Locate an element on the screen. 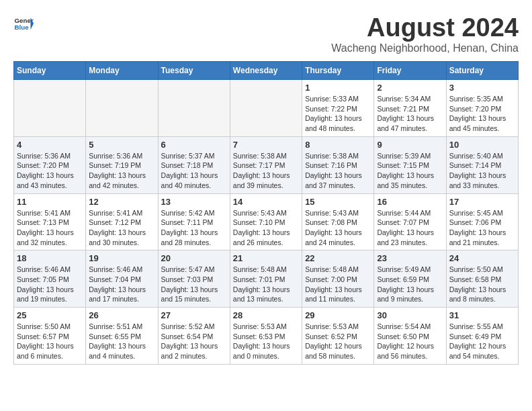 The image size is (532, 411). day-info: Sunrise: 5:54 AMSunset: 6:50 PMDaylight:… is located at coordinates (410, 341).